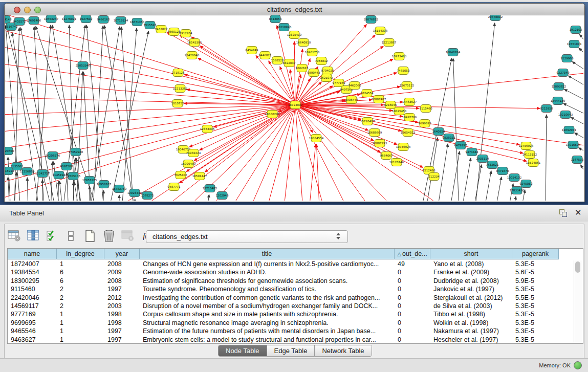 The width and height of the screenshot is (588, 372). I want to click on network-node: 1145194, so click(59, 175).